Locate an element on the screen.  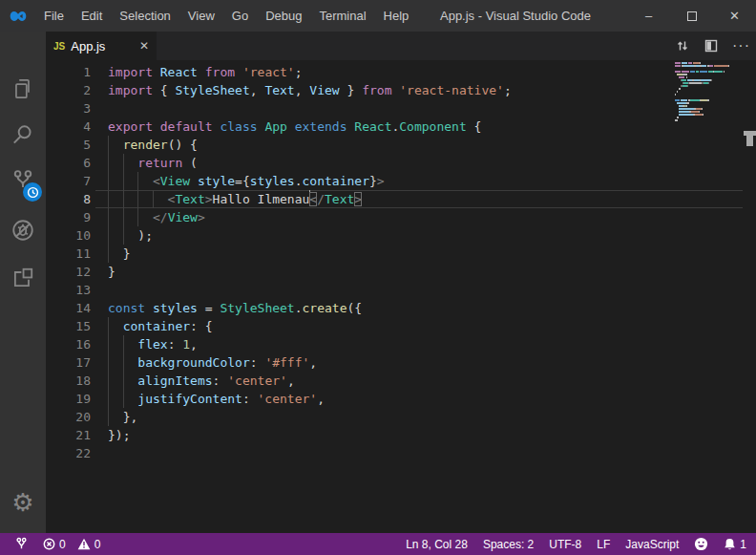
code-line-content: alignItems: 'center', is located at coordinates (426, 380).